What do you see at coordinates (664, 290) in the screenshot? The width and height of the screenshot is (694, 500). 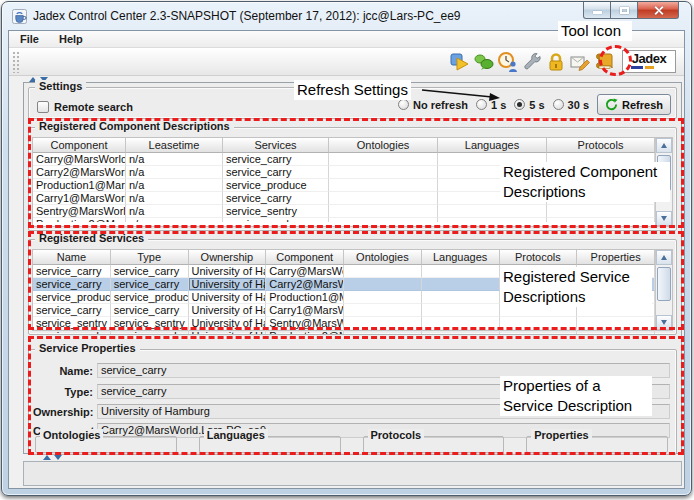 I see `services-scrollbar` at bounding box center [664, 290].